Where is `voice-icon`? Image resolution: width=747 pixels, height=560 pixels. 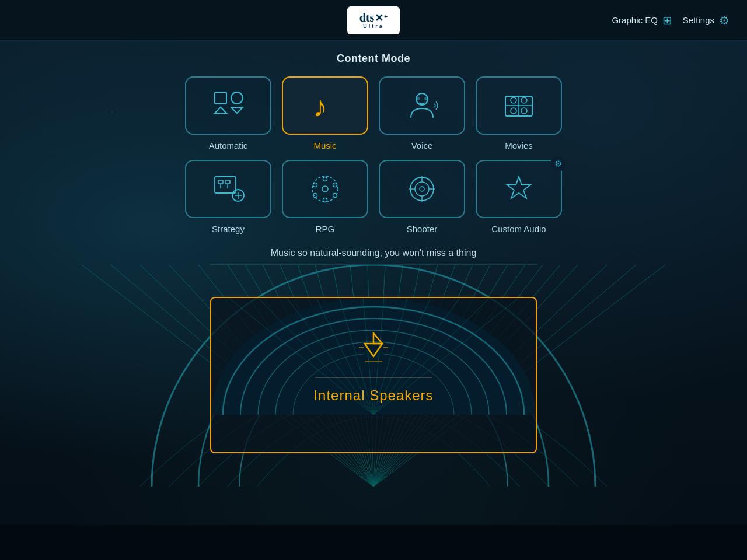 voice-icon is located at coordinates (422, 106).